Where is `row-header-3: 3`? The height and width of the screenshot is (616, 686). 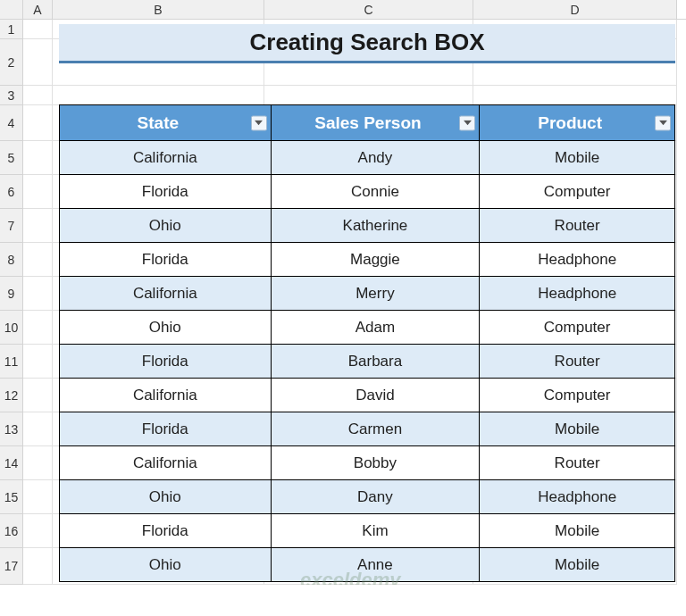 row-header-3: 3 is located at coordinates (12, 96).